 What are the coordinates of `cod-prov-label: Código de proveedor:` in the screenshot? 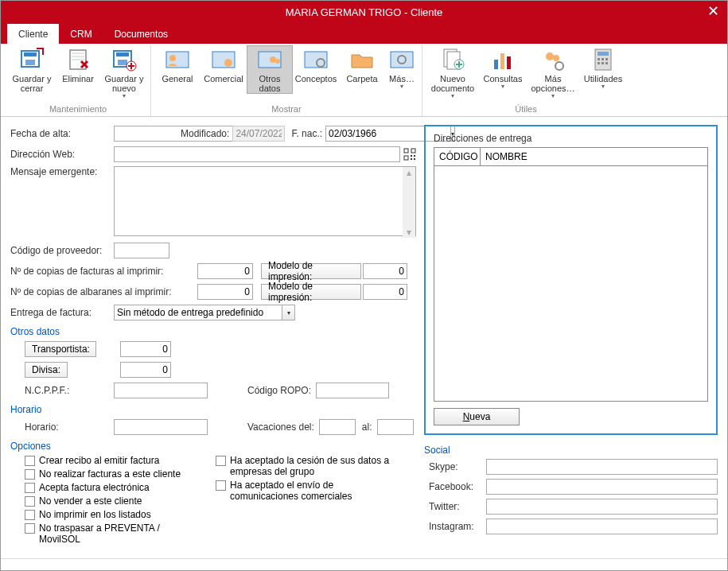 It's located at (62, 251).